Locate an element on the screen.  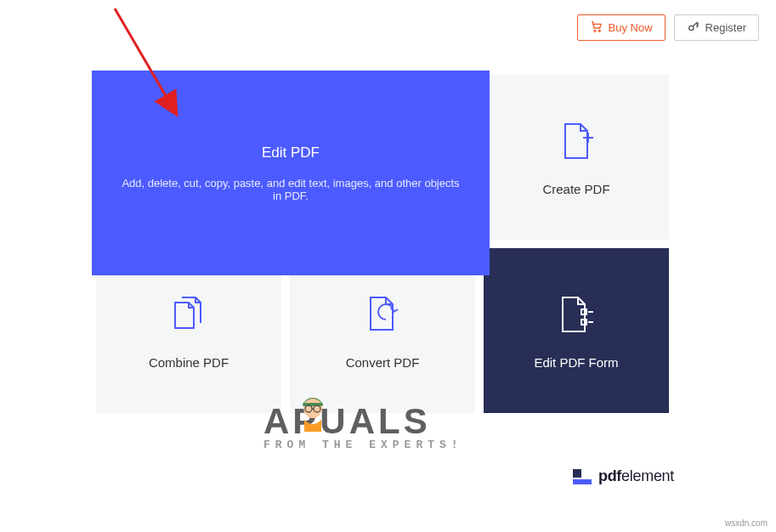
edit-pdf-form-card: Edit PDF Form is located at coordinates (576, 331).